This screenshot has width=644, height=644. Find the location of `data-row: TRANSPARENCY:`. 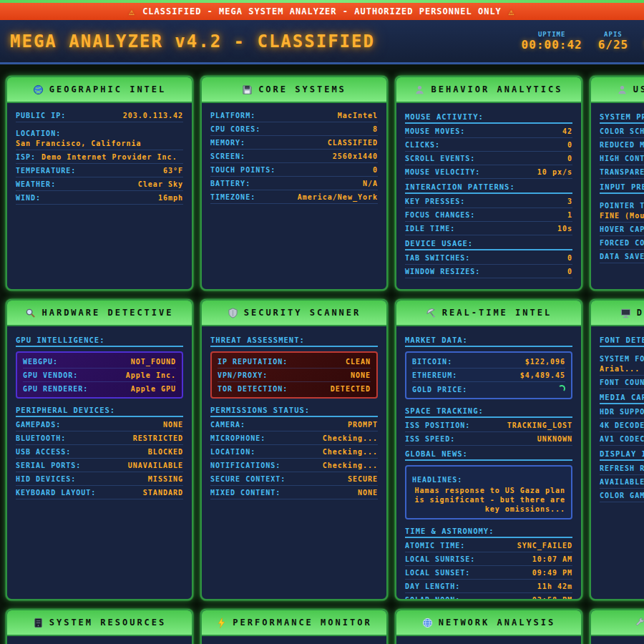

data-row: TRANSPARENCY: is located at coordinates (622, 172).